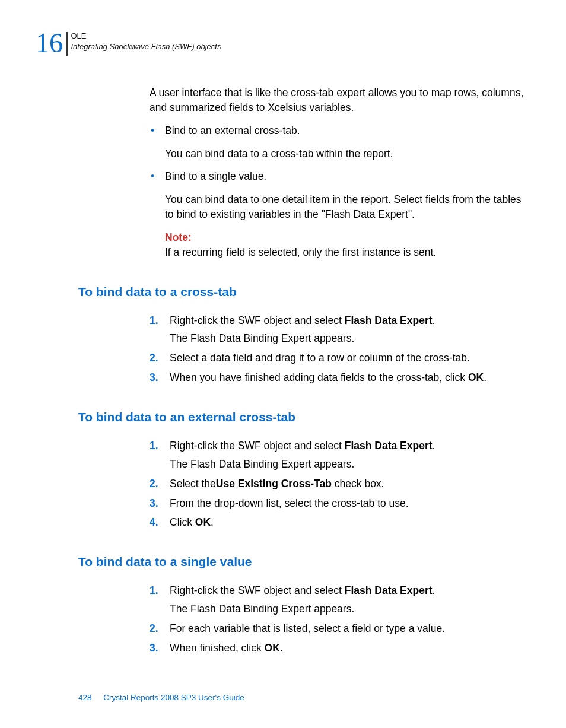  Describe the element at coordinates (348, 207) in the screenshot. I see `bullet-body: You can bind data to one detail item in …` at that location.